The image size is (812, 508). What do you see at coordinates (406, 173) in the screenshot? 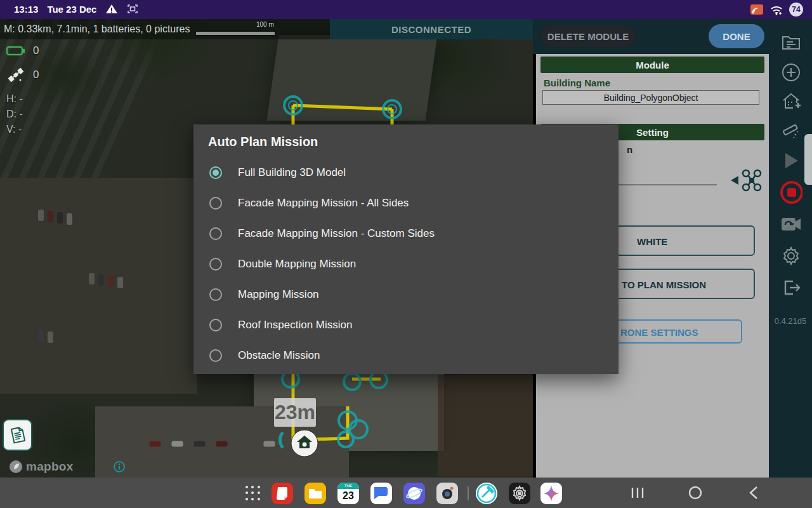
I see `mission-option: Full Building 3D Model` at bounding box center [406, 173].